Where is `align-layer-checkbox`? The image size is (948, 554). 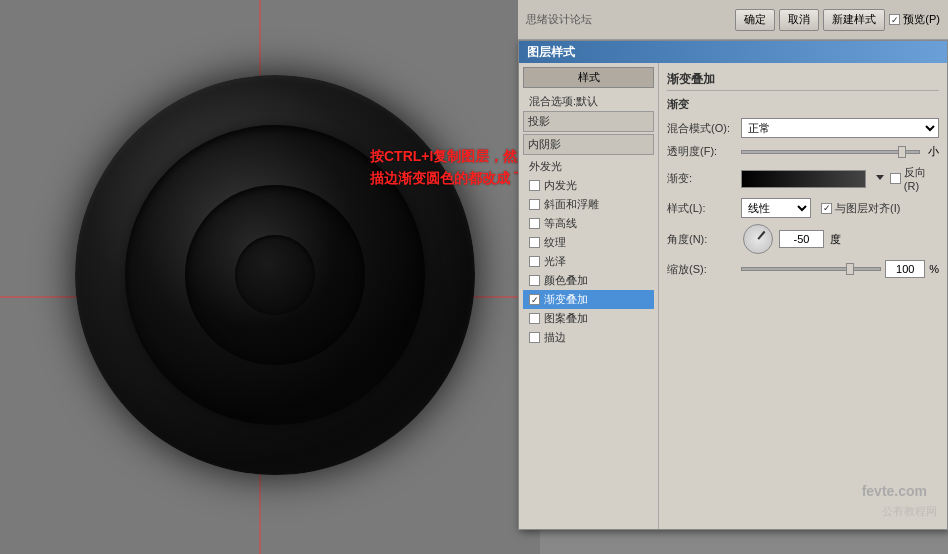
align-layer-checkbox is located at coordinates (826, 208).